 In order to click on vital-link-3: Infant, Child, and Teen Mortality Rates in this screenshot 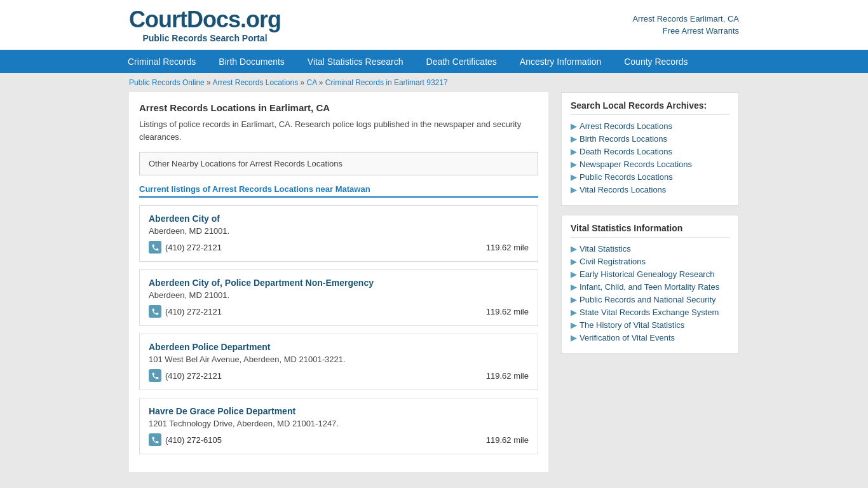, I will do `click(649, 287)`.